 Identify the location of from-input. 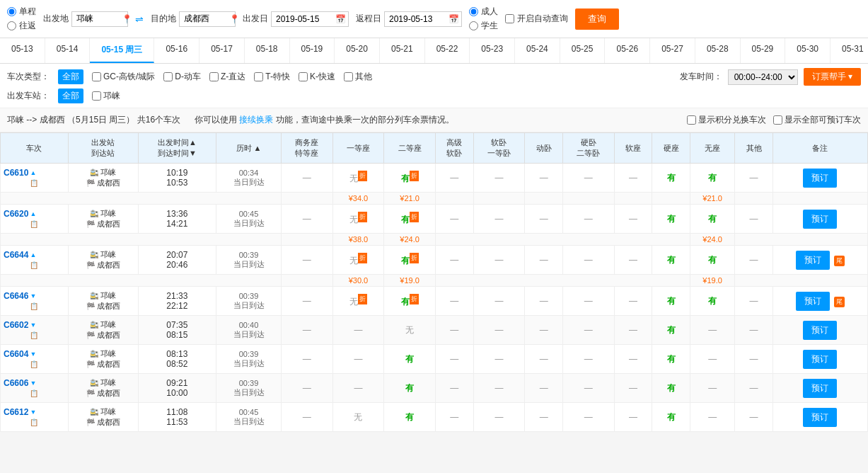
(98, 19).